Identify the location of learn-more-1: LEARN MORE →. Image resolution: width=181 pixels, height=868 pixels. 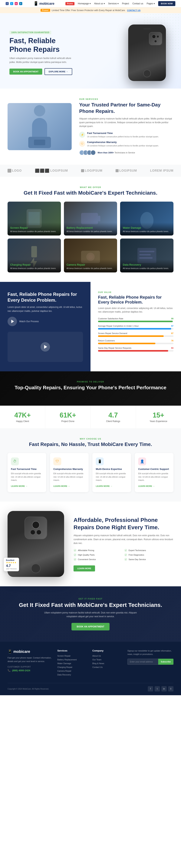
(62, 486).